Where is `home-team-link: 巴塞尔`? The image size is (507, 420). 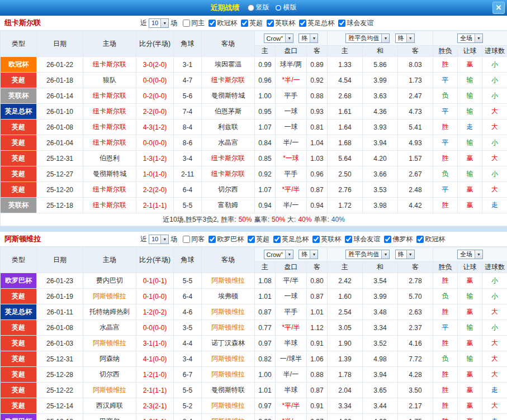 home-team-link: 巴塞尔 is located at coordinates (110, 417).